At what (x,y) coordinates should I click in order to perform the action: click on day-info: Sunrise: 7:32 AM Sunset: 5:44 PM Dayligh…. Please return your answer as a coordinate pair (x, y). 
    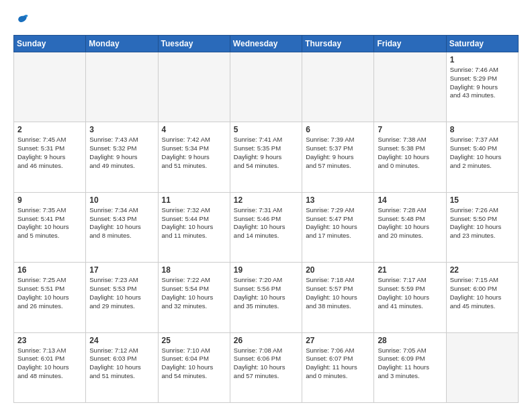
    Looking at the image, I should click on (194, 223).